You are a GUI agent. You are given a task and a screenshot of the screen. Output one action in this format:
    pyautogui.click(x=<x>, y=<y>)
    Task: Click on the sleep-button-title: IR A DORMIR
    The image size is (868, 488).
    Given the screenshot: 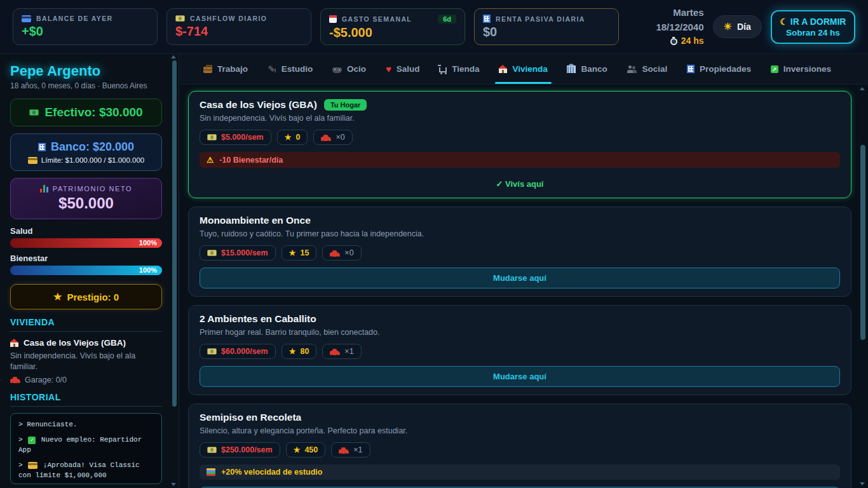 What is the action you would take?
    pyautogui.click(x=818, y=22)
    